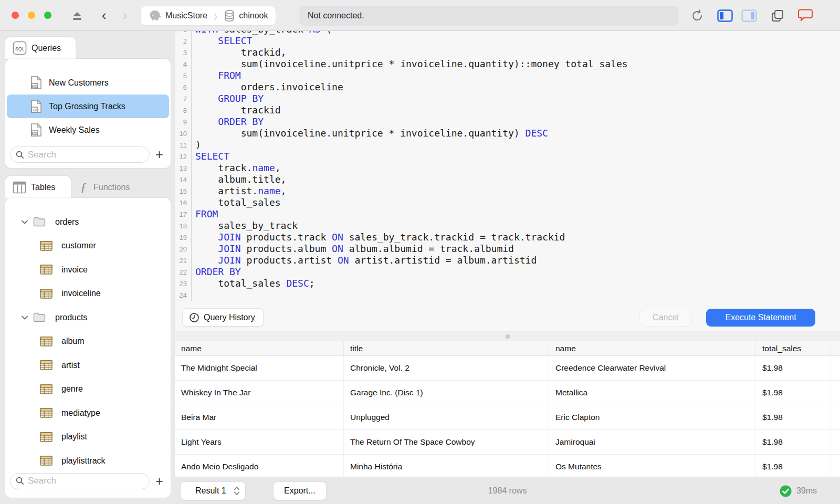 This screenshot has height=504, width=840. What do you see at coordinates (446, 466) in the screenshot?
I see `table-cell: Minha História` at bounding box center [446, 466].